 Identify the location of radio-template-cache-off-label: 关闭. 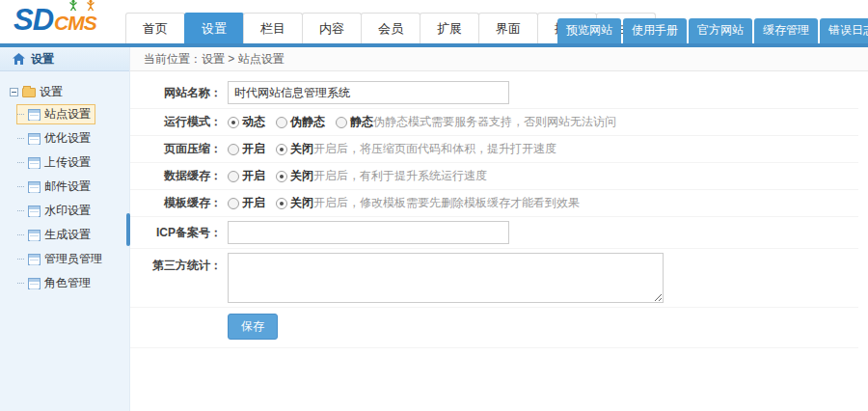
(302, 203).